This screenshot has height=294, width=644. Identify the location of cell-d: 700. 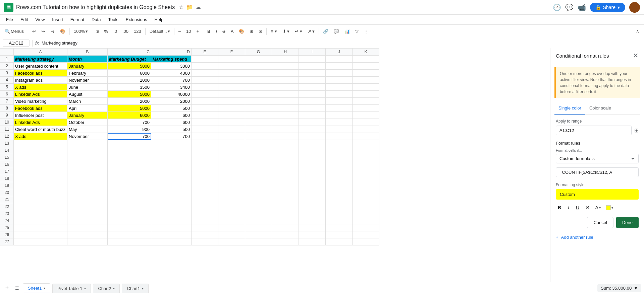
(171, 137).